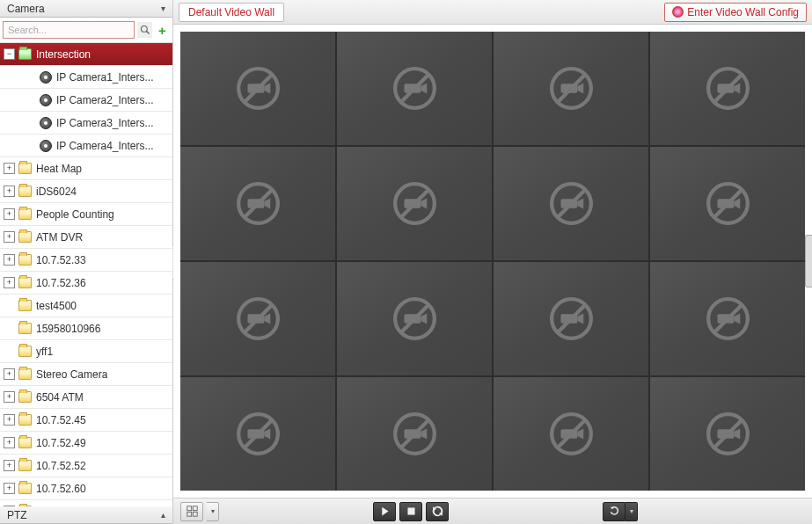 The height and width of the screenshot is (524, 812). What do you see at coordinates (438, 512) in the screenshot?
I see `refresh-icon` at bounding box center [438, 512].